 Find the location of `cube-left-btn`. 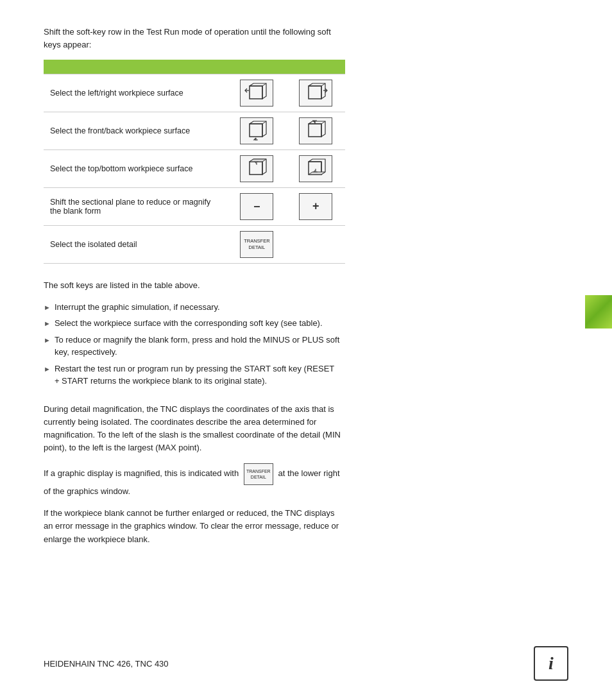

cube-left-btn is located at coordinates (257, 93).